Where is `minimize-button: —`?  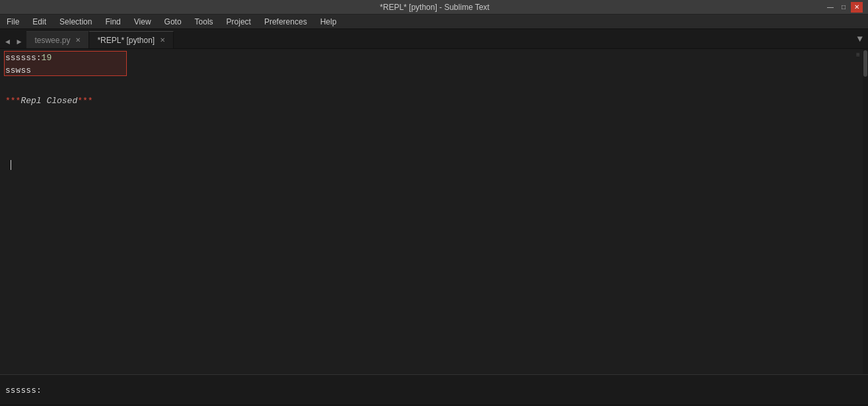
minimize-button: — is located at coordinates (830, 7).